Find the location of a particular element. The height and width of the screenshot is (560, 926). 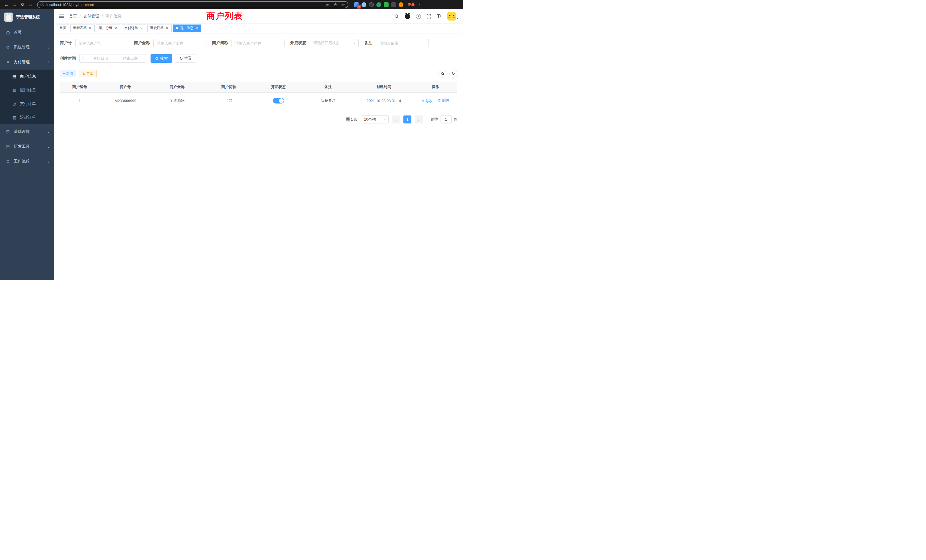

header-search-icon is located at coordinates (397, 17).